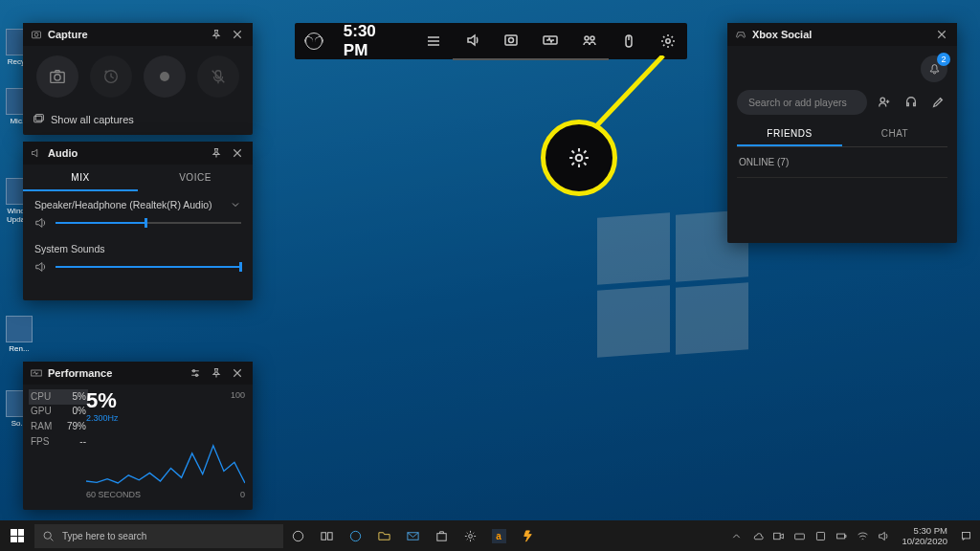 This screenshot has height=551, width=980. I want to click on amazon-app: a, so click(499, 536).